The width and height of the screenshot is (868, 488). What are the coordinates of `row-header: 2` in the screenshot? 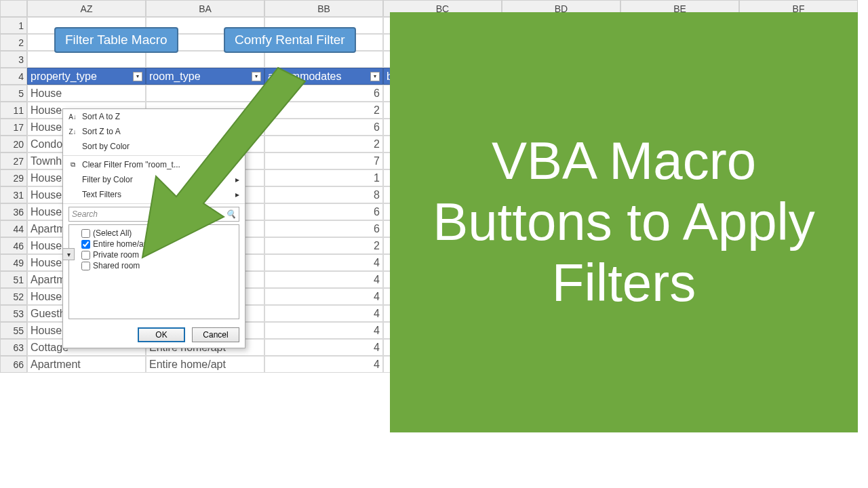 It's located at (14, 42).